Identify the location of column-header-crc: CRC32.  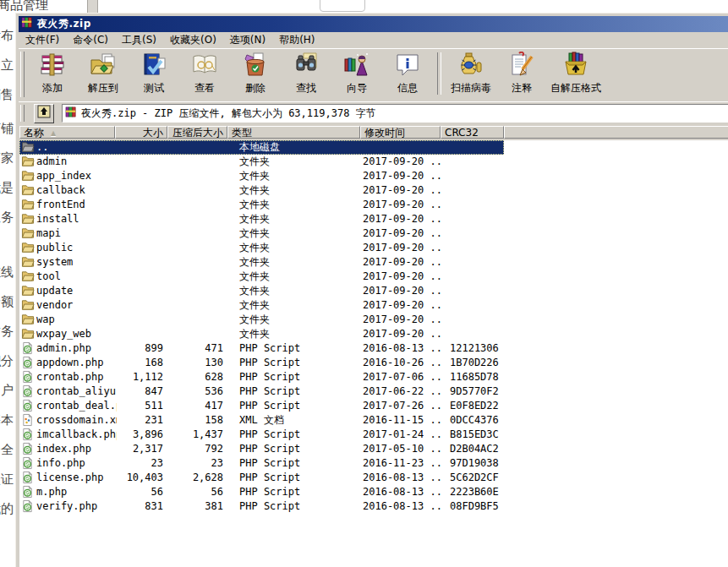
(472, 132).